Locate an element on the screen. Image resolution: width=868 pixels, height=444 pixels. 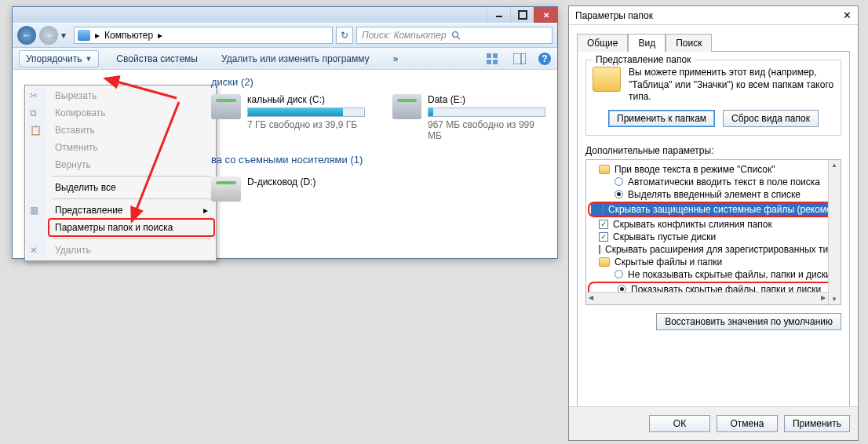
tree-option: Скрывать расширения для зарегистрированн… is located at coordinates (713, 249).